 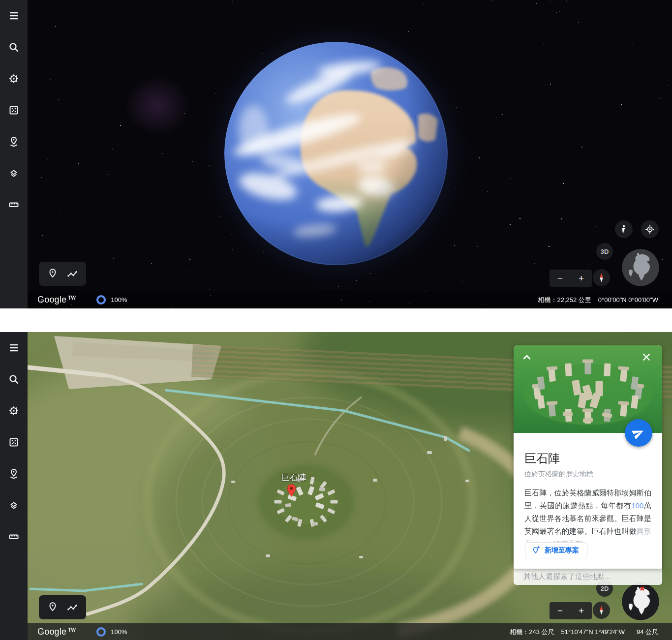 What do you see at coordinates (598, 300) in the screenshot?
I see `camera-info: 相機：22,252 公里 0°00'00"N 0°00'00"W` at bounding box center [598, 300].